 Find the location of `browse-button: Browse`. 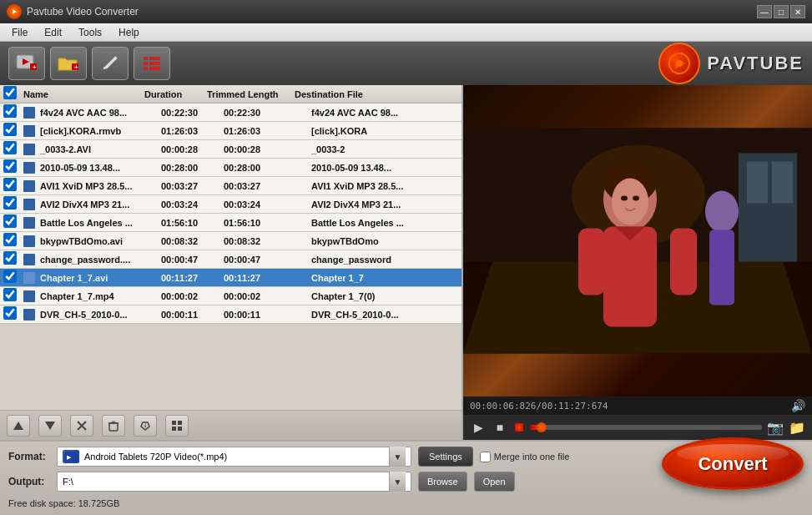

browse-button: Browse is located at coordinates (442, 482).